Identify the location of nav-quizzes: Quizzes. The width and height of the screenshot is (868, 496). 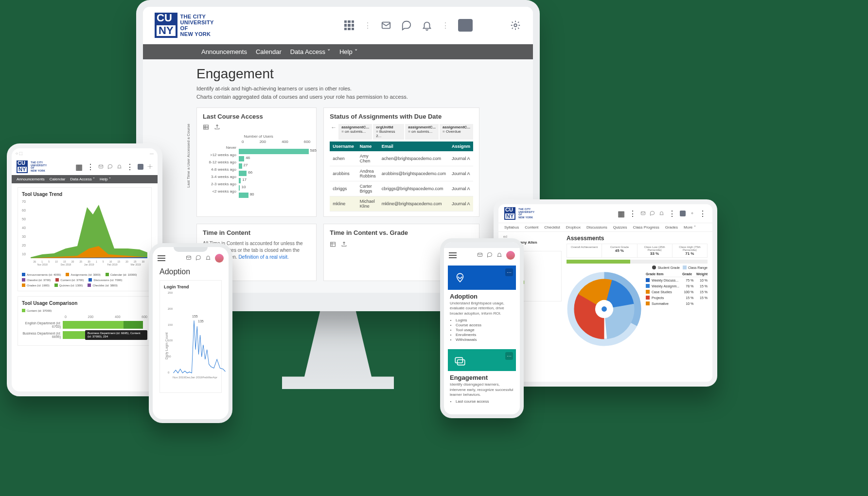
(620, 228).